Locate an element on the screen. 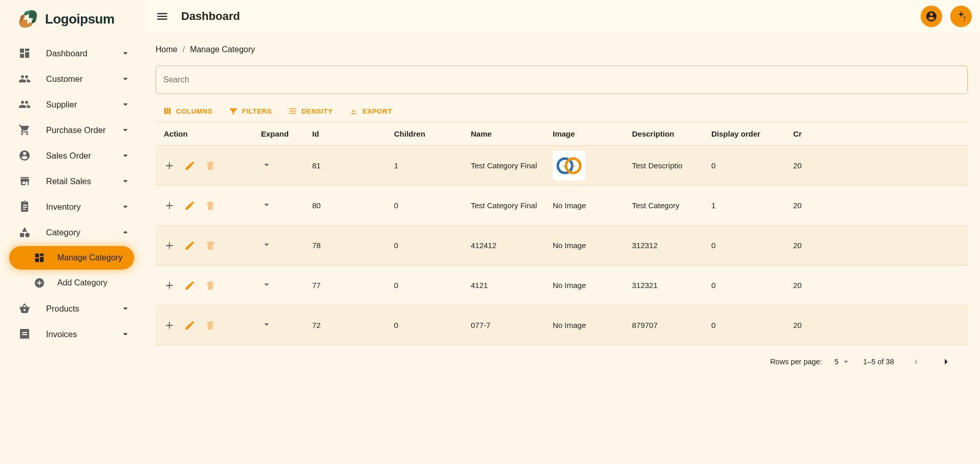 This screenshot has height=464, width=980. sidebar-item-products: Products is located at coordinates (72, 308).